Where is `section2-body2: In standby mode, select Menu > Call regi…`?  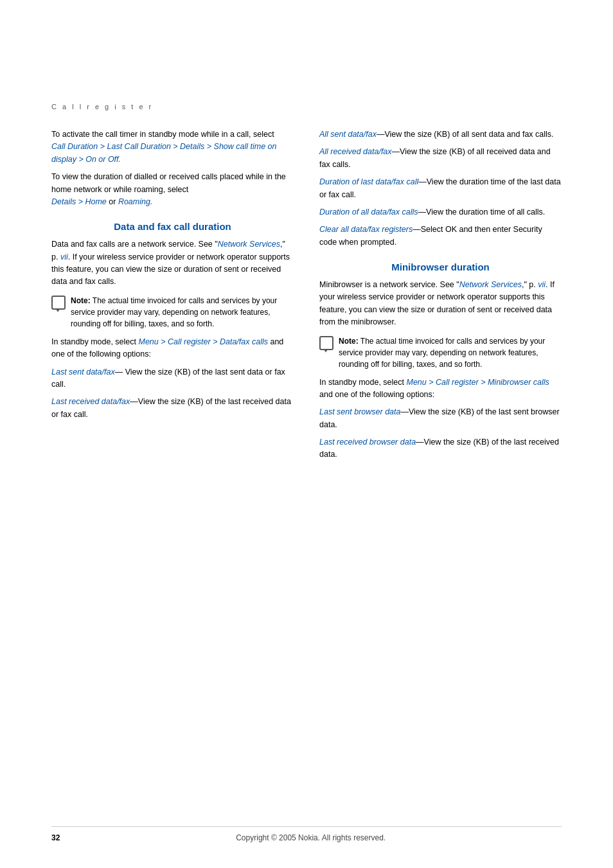
section2-body2: In standby mode, select Menu > Call regi… is located at coordinates (441, 389).